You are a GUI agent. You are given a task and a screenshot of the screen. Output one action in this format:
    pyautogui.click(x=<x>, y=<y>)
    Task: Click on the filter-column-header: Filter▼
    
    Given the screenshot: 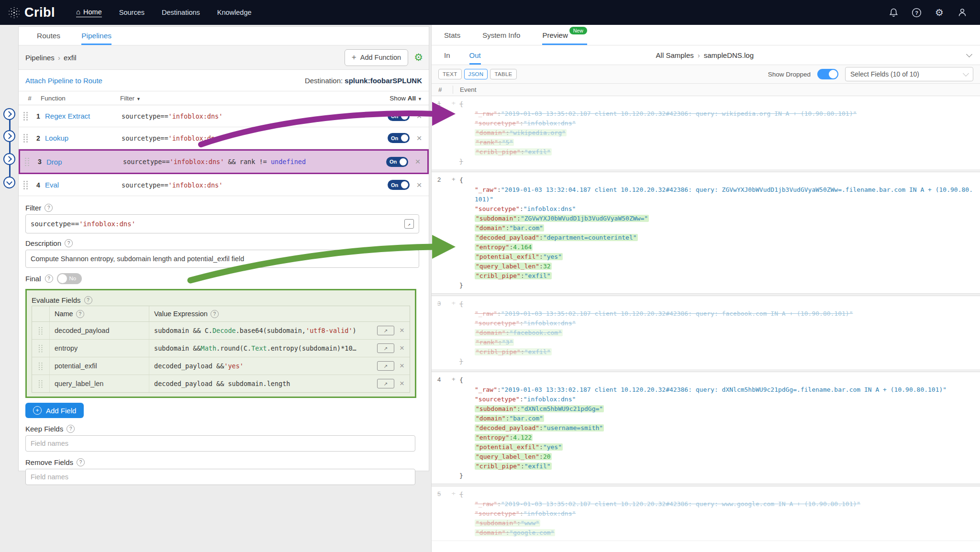 What is the action you would take?
    pyautogui.click(x=255, y=99)
    